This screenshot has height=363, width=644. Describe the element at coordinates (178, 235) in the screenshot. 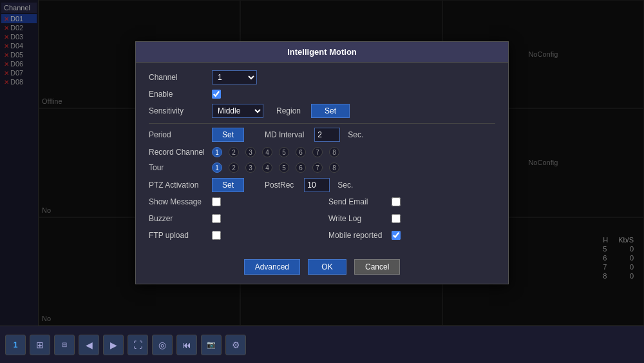

I see `ftp-upload-label: FTP upload` at that location.